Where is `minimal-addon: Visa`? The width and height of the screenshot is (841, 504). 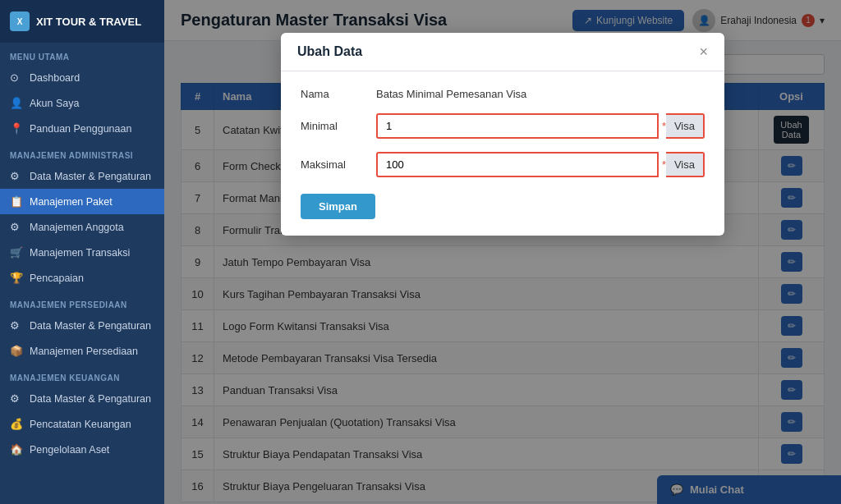
minimal-addon: Visa is located at coordinates (685, 126).